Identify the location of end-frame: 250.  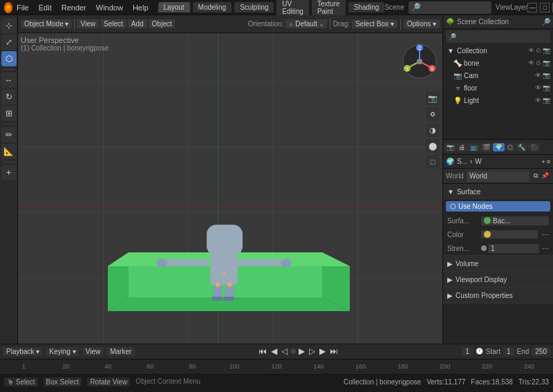
(541, 351).